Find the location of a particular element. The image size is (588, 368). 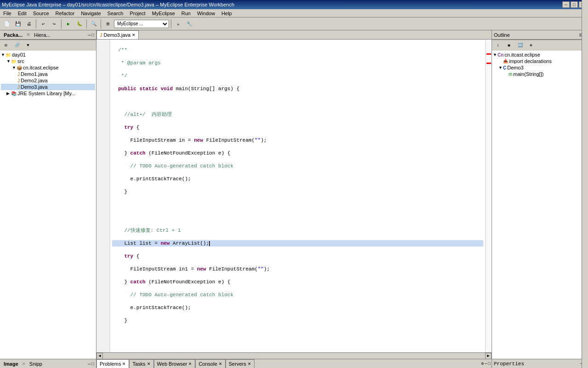

editor-horizontal-scrollbar: ◀ ▶ is located at coordinates (294, 356).